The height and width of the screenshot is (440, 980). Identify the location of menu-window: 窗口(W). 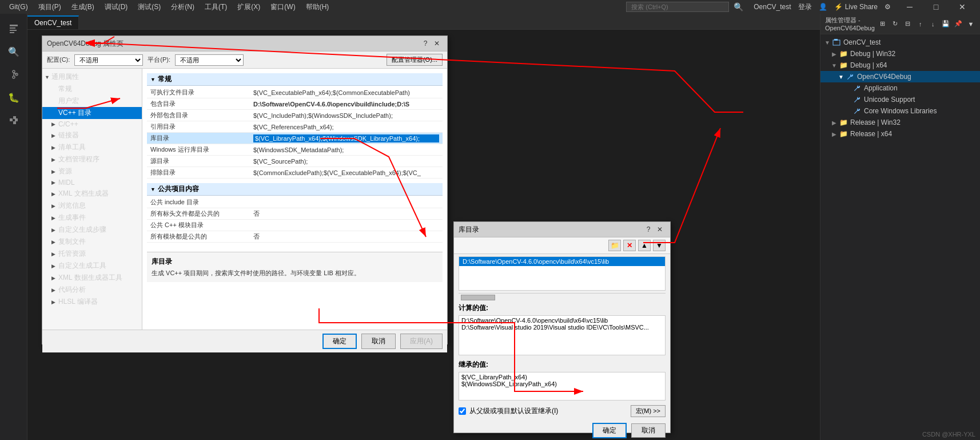
(282, 7).